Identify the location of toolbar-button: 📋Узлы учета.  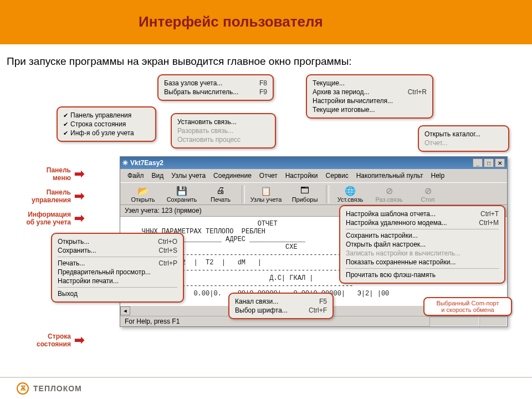
(266, 194).